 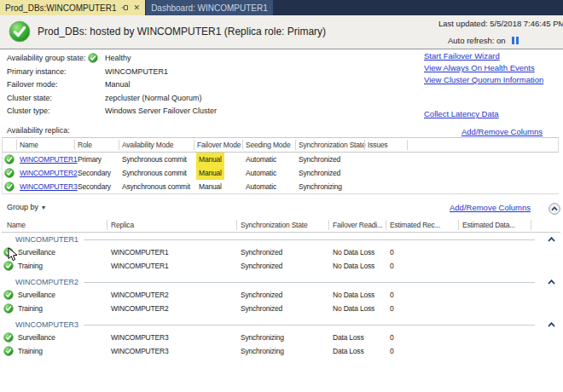 What do you see at coordinates (489, 225) in the screenshot?
I see `col-estimated-data: Estimated Data...` at bounding box center [489, 225].